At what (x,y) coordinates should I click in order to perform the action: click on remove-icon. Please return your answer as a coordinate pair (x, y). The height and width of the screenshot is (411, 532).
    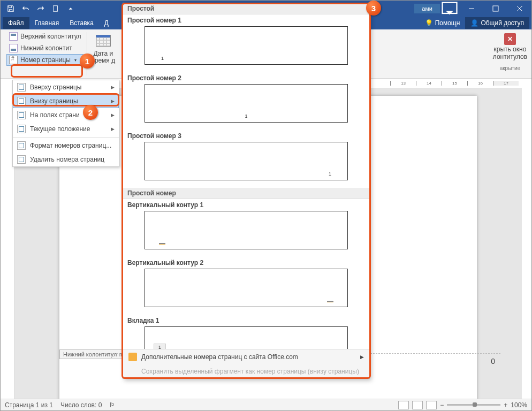
    Looking at the image, I should click on (21, 159).